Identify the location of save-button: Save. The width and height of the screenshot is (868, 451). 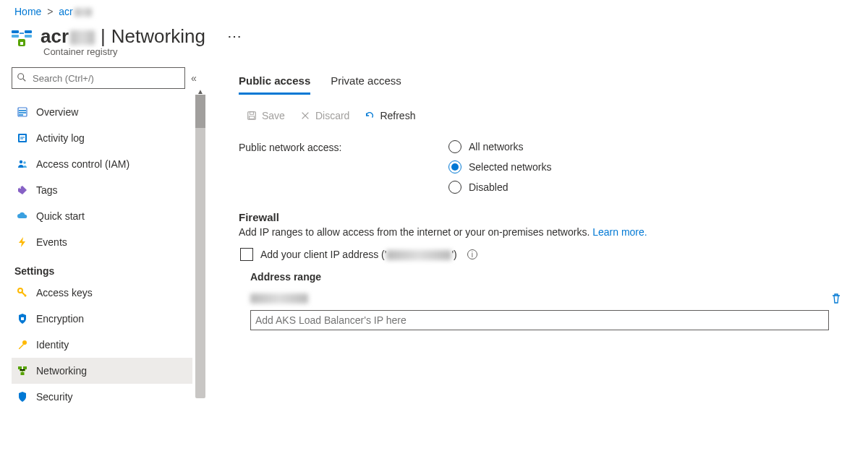
(265, 116).